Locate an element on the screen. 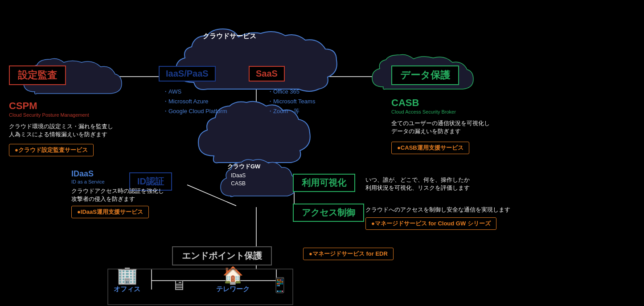 The width and height of the screenshot is (644, 306). casb-subtitle: Cloud Access Security Broker is located at coordinates (423, 112).